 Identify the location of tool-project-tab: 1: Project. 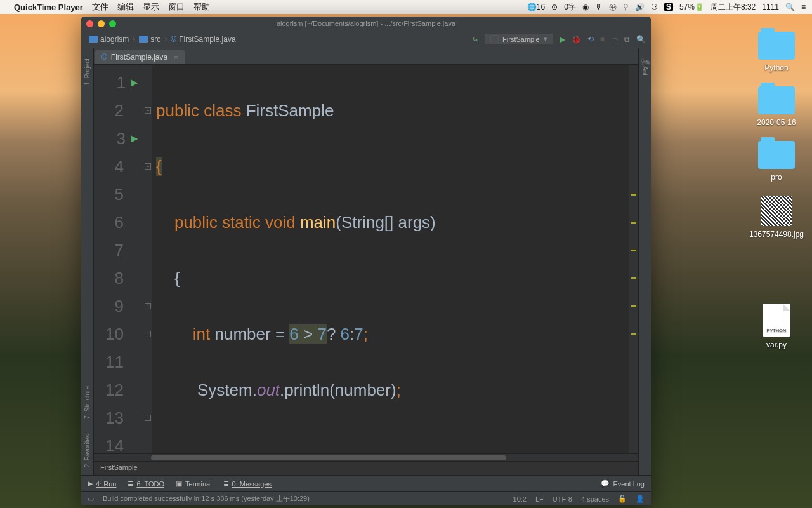
(88, 72).